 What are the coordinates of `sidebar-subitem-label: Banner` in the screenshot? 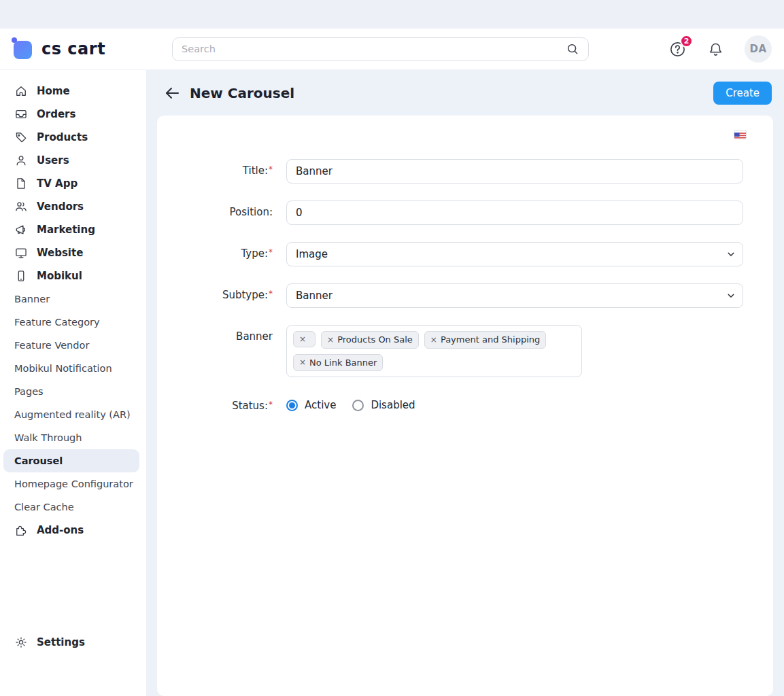 It's located at (32, 299).